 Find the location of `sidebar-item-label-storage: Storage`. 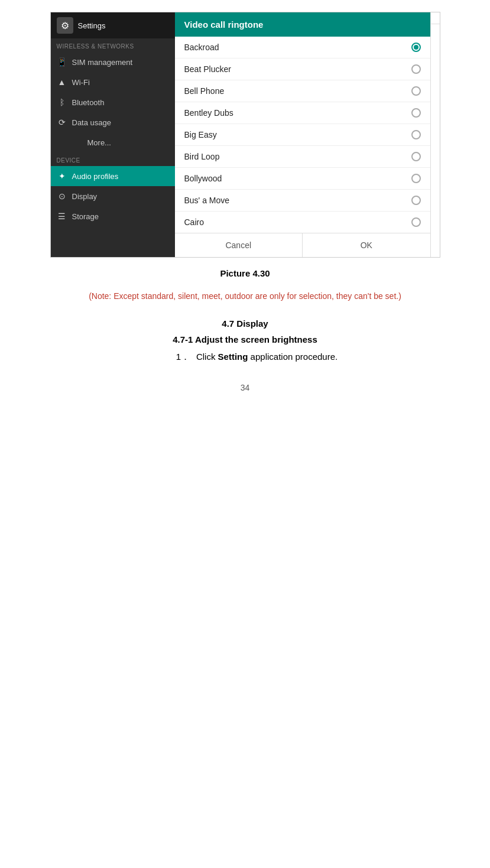

sidebar-item-label-storage: Storage is located at coordinates (86, 216).